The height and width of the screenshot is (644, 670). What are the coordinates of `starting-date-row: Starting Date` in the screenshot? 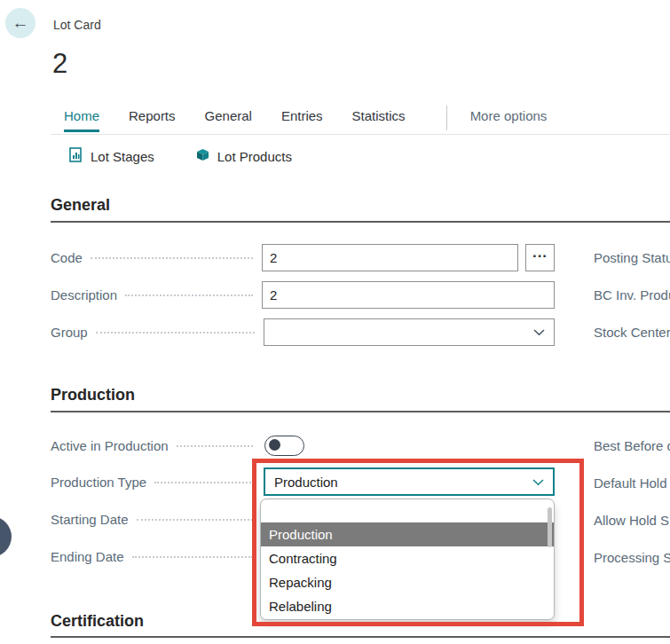 It's located at (156, 519).